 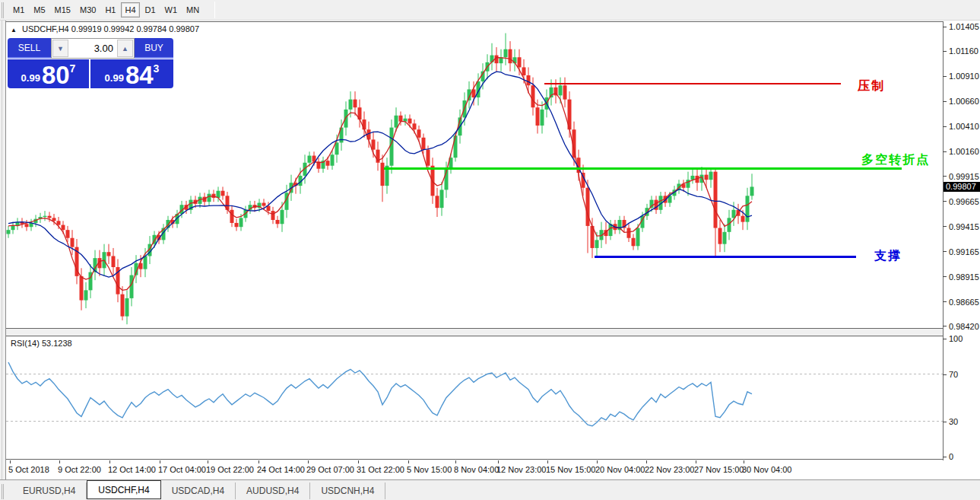 I want to click on time-axis-label: 30 Nov 04:00, so click(x=766, y=470).